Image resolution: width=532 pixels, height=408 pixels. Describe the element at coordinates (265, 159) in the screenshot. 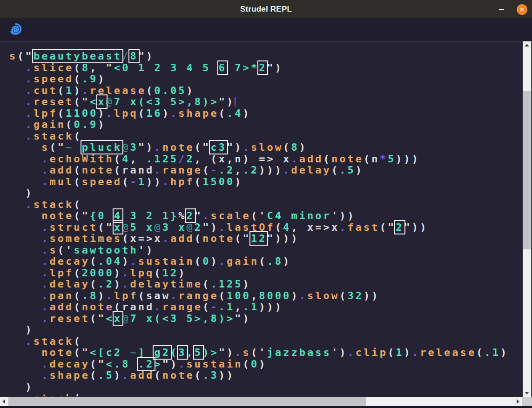

I see `code-line: .echoWith(4, .125/2, (x,n) => x.add(note…` at that location.